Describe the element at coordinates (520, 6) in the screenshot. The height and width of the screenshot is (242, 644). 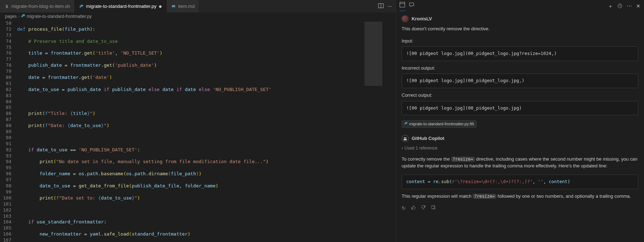
I see `chat-toolbar: ＋ ⋯ ✕` at that location.